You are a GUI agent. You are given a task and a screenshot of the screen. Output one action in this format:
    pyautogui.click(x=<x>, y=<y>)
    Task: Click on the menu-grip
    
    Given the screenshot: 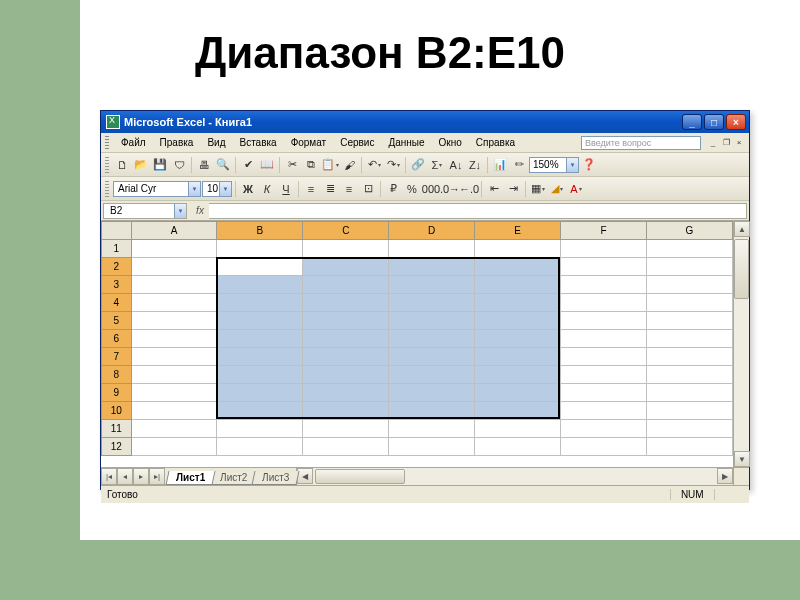 What is the action you would take?
    pyautogui.click(x=107, y=143)
    